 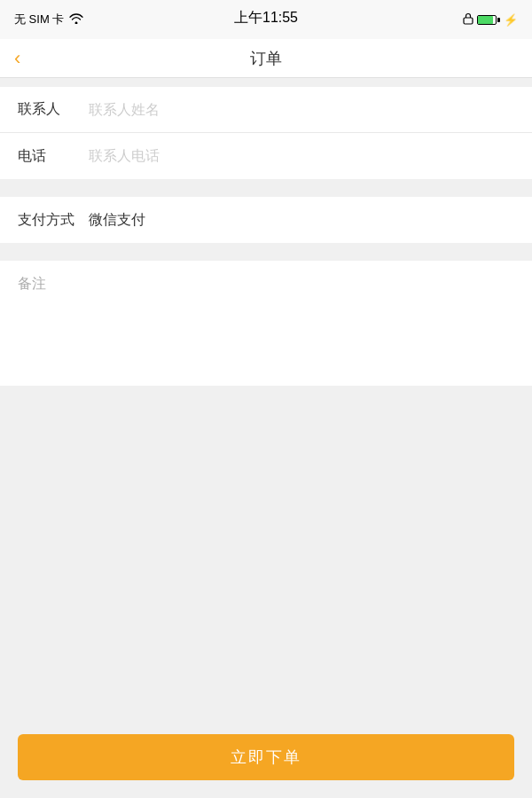 I want to click on submit-area: 立即下单, so click(x=266, y=761).